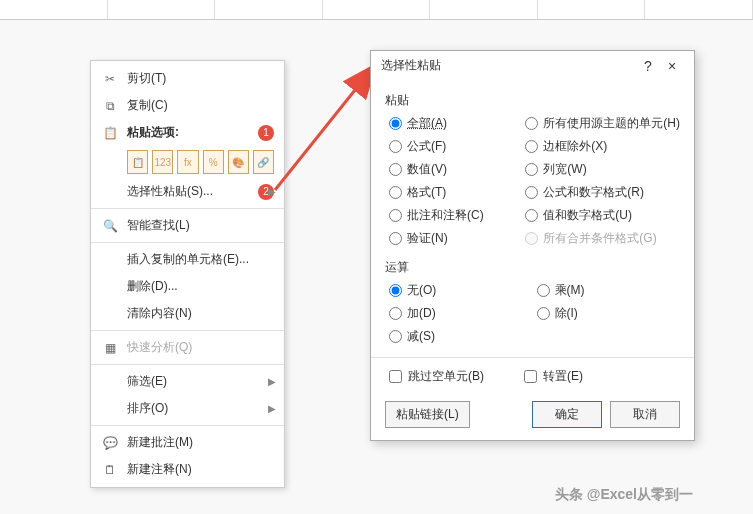 The image size is (753, 514). I want to click on menu-paste-special: 选择性粘贴(S)... 2 ▶, so click(188, 192).